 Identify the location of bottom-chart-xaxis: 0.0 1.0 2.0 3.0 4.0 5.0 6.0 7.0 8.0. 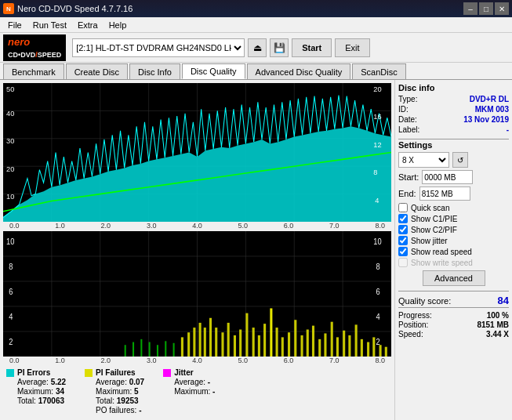
(198, 360).